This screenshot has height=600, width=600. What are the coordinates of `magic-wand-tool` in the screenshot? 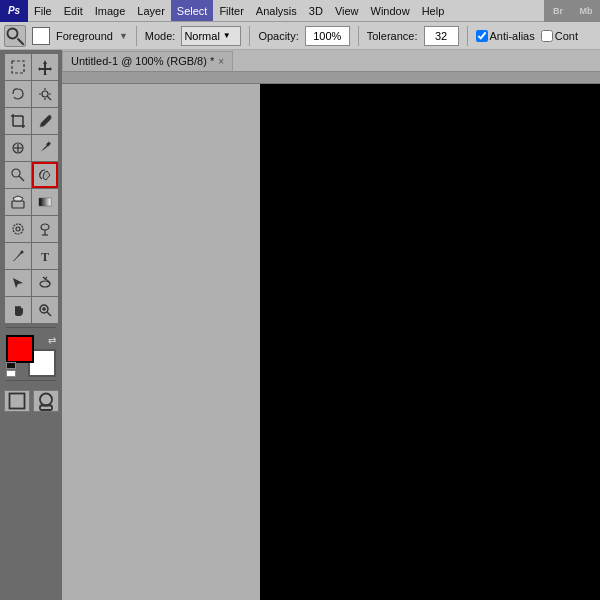 It's located at (45, 94).